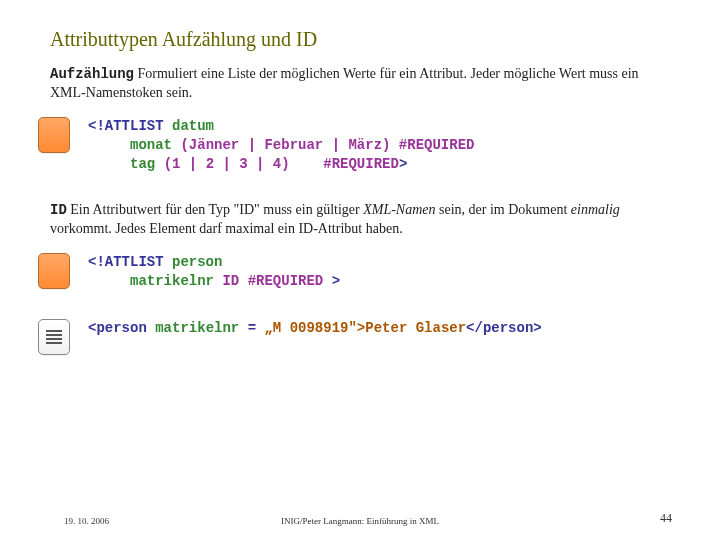 The height and width of the screenshot is (540, 720). I want to click on document-icon, so click(54, 337).